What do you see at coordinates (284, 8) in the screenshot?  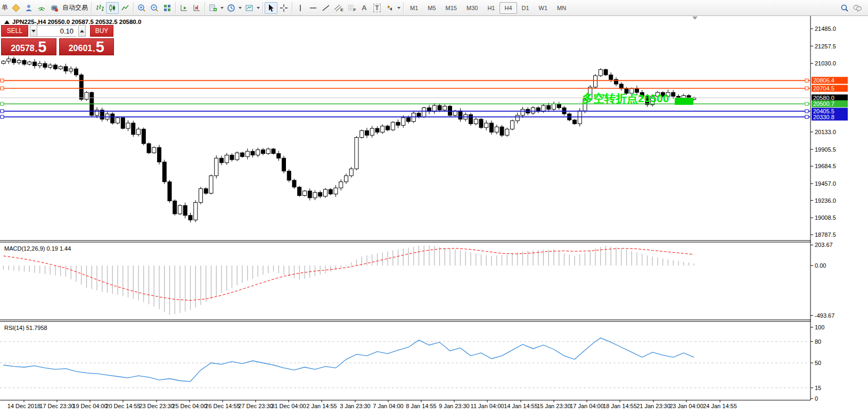 I see `crosshair-button` at bounding box center [284, 8].